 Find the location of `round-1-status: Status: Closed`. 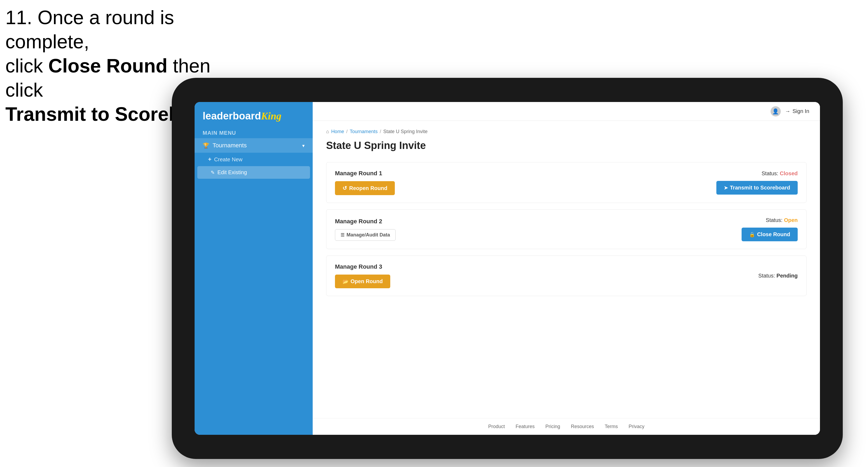

round-1-status: Status: Closed is located at coordinates (780, 174).